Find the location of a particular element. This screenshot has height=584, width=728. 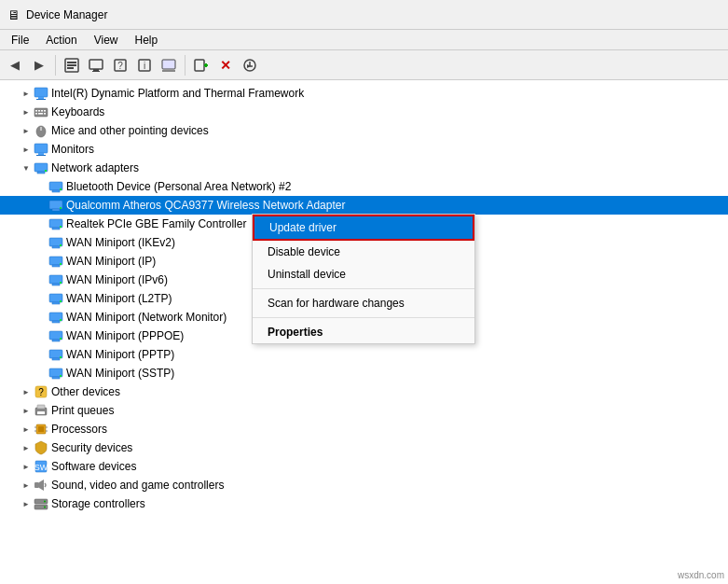

title-bar: 🖥 Device Manager is located at coordinates (364, 15).